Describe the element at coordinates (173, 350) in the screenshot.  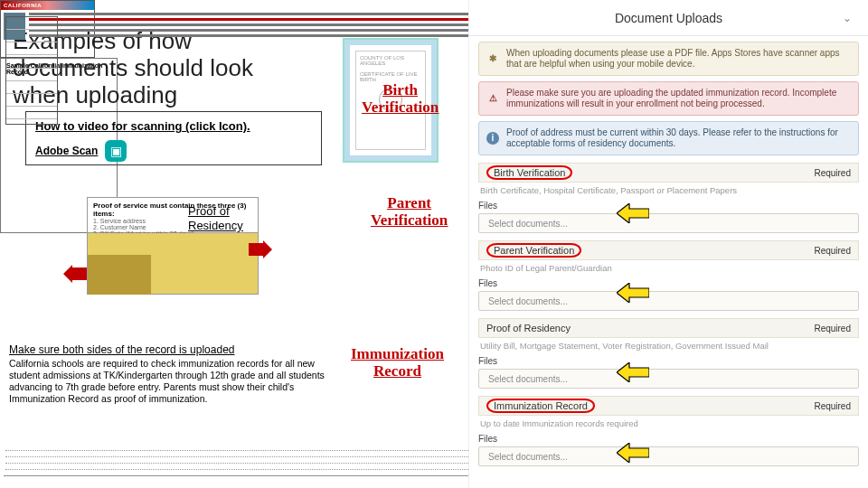
I see `footnote-lead: Make sure both sides of the record is up…` at that location.